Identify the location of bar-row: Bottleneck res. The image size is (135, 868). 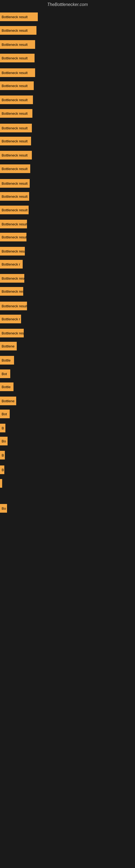
(68, 291).